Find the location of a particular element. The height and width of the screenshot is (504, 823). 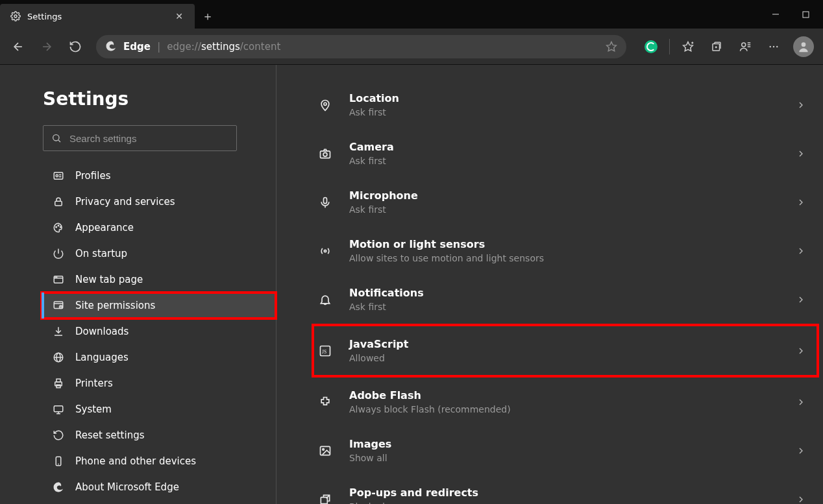

grammarly-extension-icon is located at coordinates (651, 47).